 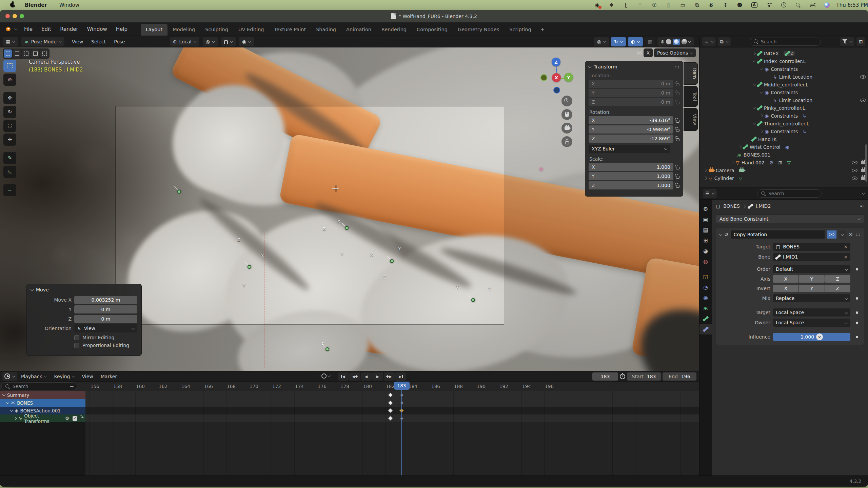 What do you see at coordinates (820, 337) in the screenshot?
I see `clear-influence-button: ×` at bounding box center [820, 337].